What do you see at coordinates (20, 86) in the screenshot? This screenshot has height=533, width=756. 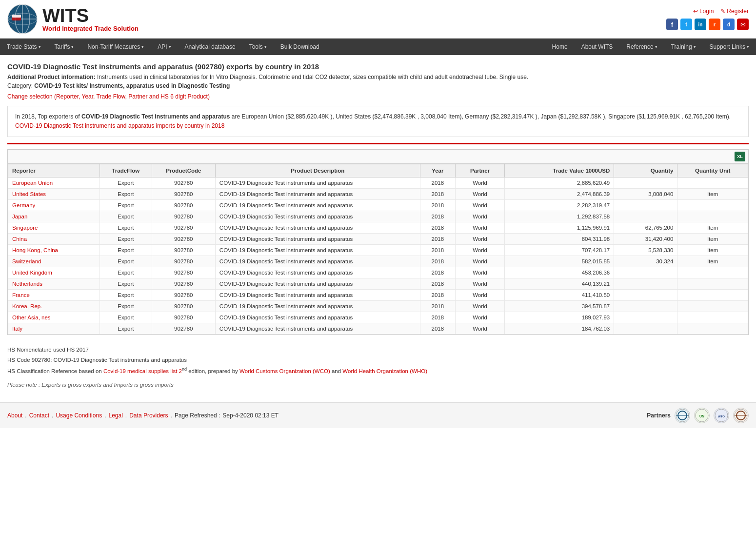 I see `category-label: Category:` at bounding box center [20, 86].